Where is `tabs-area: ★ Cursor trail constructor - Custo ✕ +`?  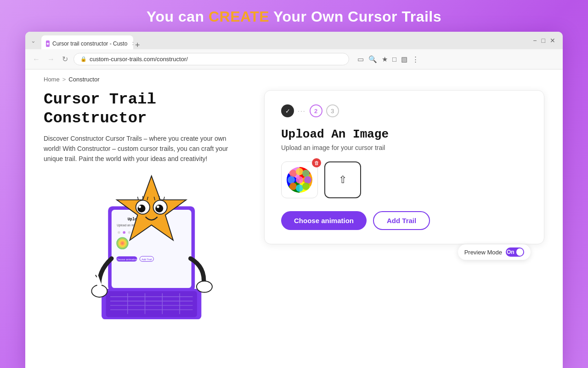
tabs-area: ★ Cursor trail constructor - Custo ✕ + is located at coordinates (286, 40).